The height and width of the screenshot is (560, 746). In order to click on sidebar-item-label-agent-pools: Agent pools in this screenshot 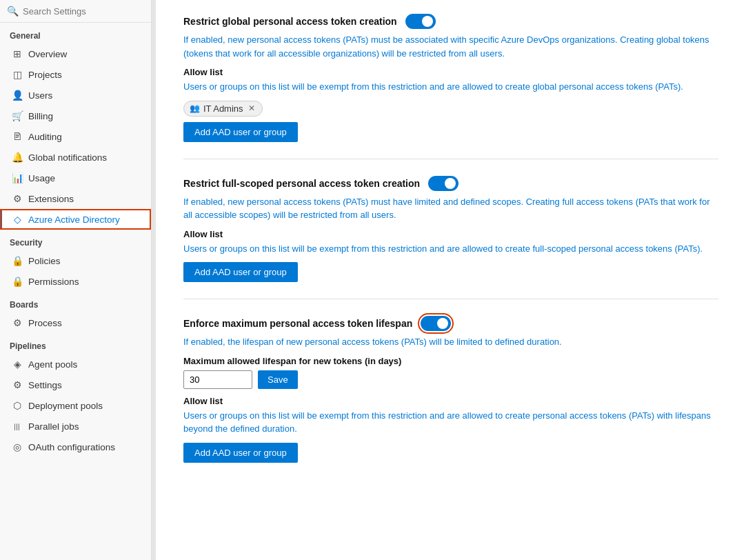, I will do `click(52, 364)`.